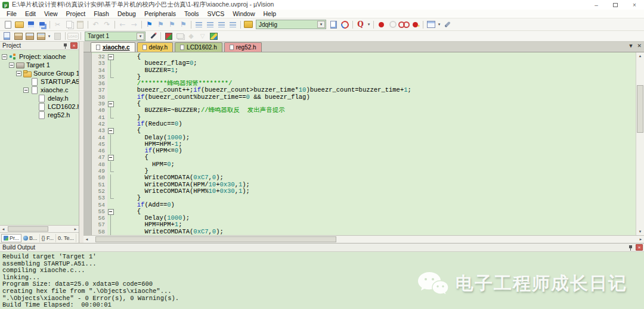 The height and width of the screenshot is (309, 644). I want to click on bookmark-next-icon, so click(172, 24).